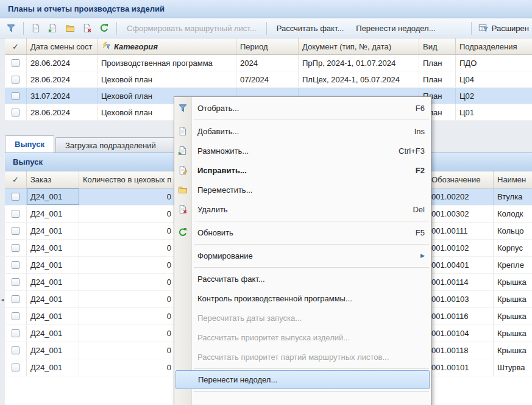 The image size is (532, 405). Describe the element at coordinates (116, 145) in the screenshot. I see `tab-zagruzka-podrazdeleniy: Загрузка подразделений` at that location.